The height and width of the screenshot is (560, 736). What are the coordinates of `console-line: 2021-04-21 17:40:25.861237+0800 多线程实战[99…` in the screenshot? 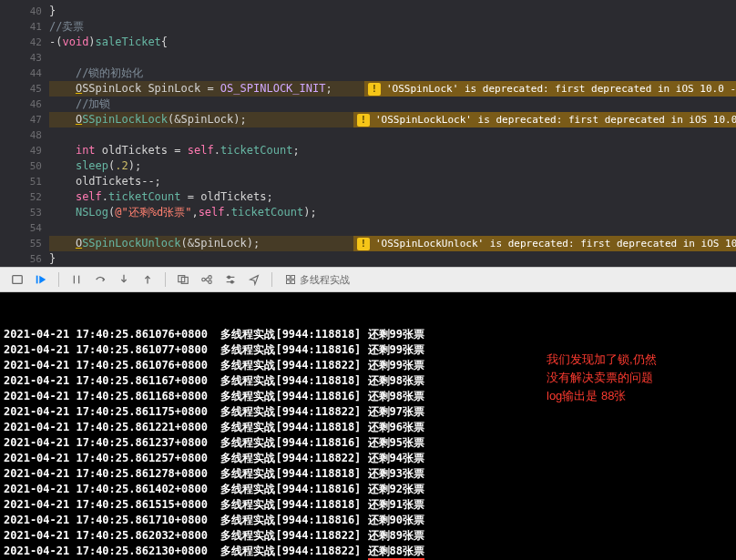 It's located at (370, 443).